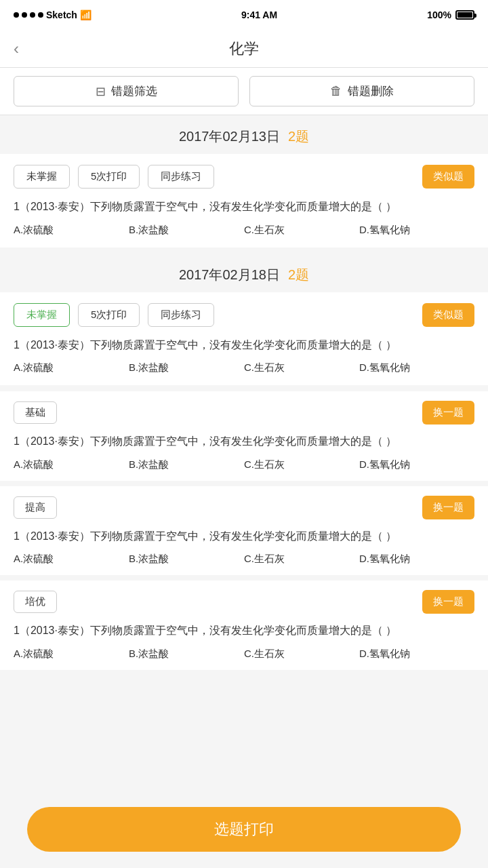 The height and width of the screenshot is (868, 488). I want to click on opt-b-2: B.浓盐酸, so click(186, 368).